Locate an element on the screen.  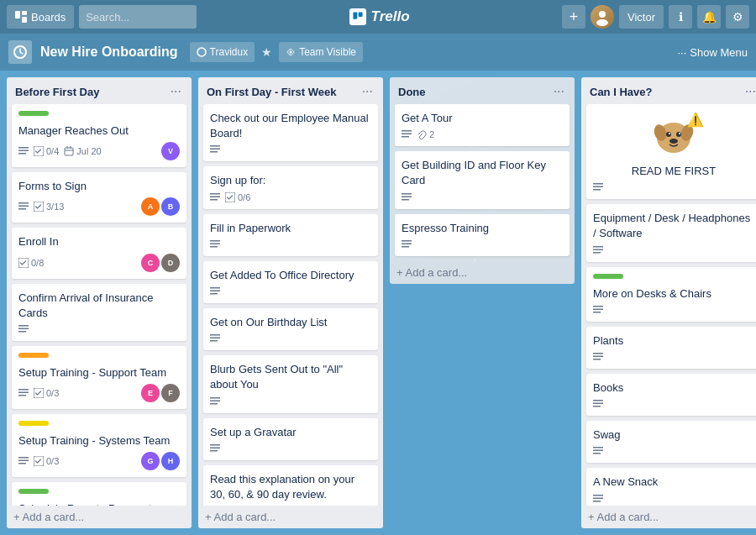
show-menu-button: ··· Show Menu is located at coordinates (713, 52).